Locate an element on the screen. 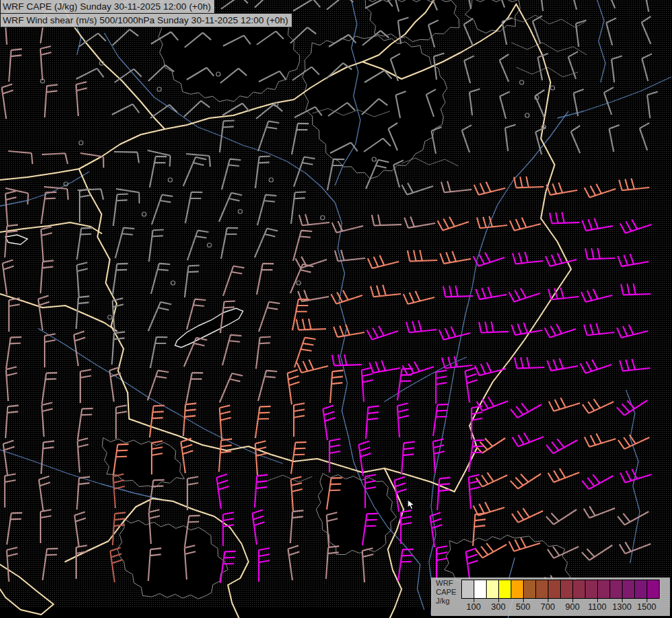 This screenshot has height=618, width=672. legend-label-line: J/kg is located at coordinates (446, 602).